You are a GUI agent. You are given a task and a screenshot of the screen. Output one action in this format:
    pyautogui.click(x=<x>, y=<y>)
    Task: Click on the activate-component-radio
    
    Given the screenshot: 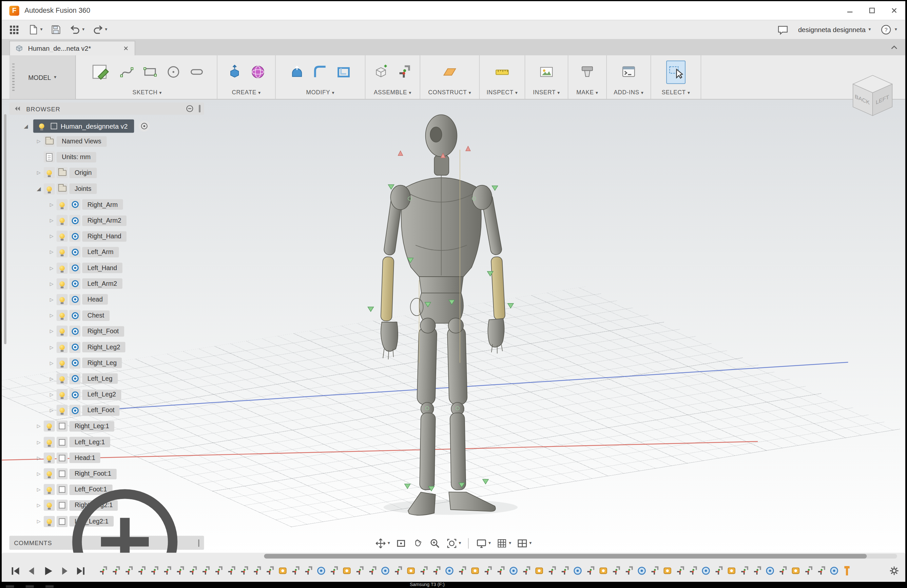 What is the action you would take?
    pyautogui.click(x=145, y=126)
    